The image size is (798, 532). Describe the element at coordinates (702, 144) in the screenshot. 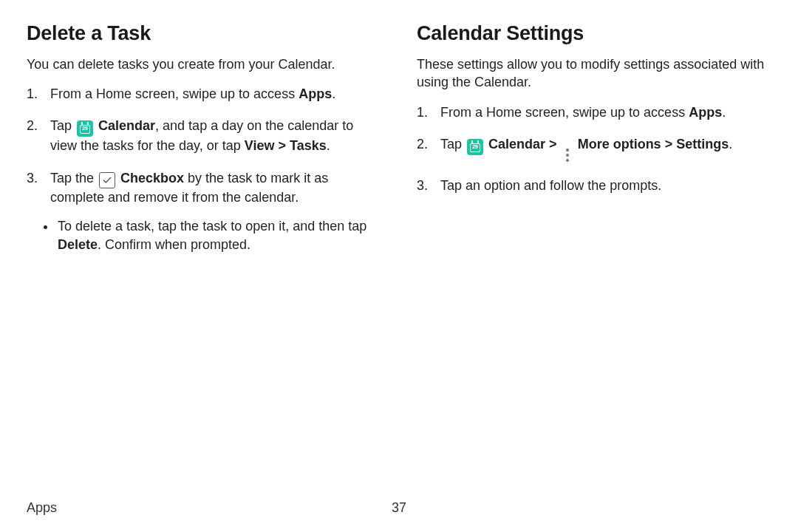

I see `bold-settings: Settings` at that location.